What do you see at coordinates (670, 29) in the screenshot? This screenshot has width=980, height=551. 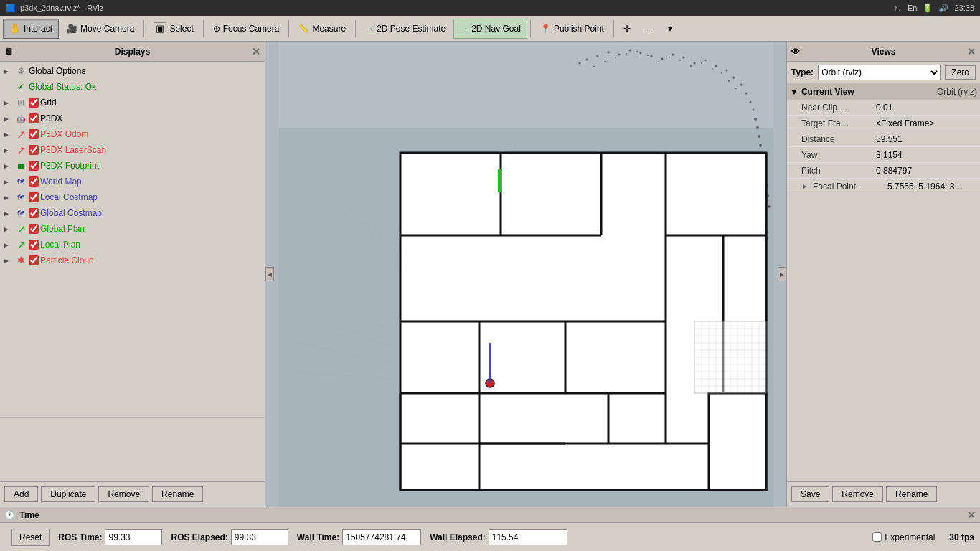 I see `dropdown-button: ▾` at bounding box center [670, 29].